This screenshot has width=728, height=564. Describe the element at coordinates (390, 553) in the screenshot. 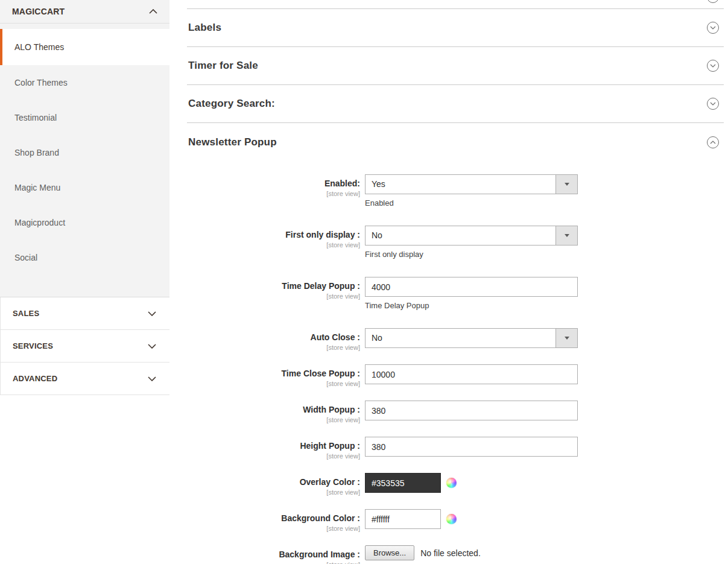

I see `browse-button: Browse...` at that location.